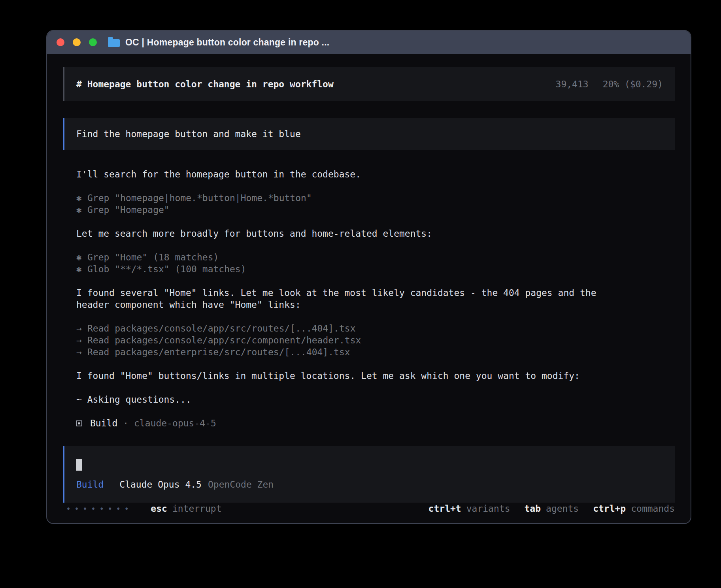 The width and height of the screenshot is (721, 588). I want to click on agent-name: Build, so click(104, 423).